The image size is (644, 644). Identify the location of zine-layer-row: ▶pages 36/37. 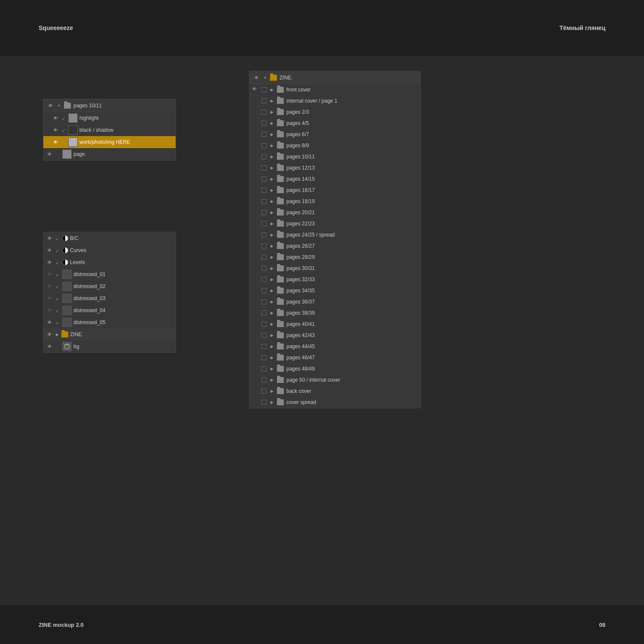
(335, 302).